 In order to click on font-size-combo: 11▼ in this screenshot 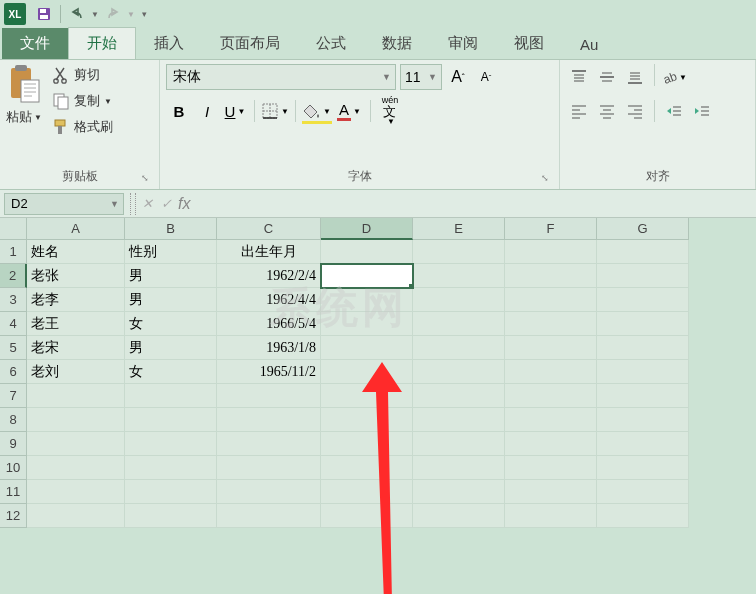, I will do `click(421, 77)`.